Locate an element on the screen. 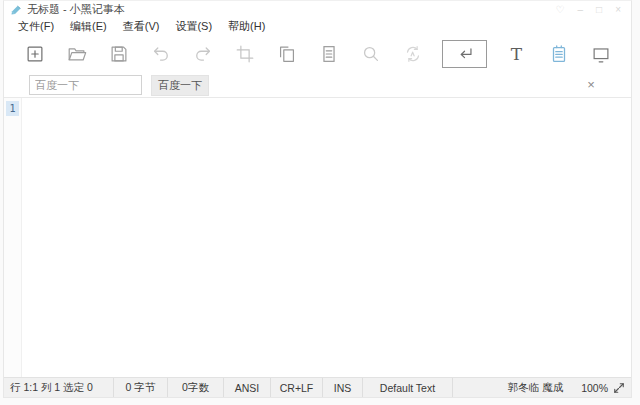 Image resolution: width=640 pixels, height=405 pixels. status-byte-count: 0 字节 is located at coordinates (141, 388).